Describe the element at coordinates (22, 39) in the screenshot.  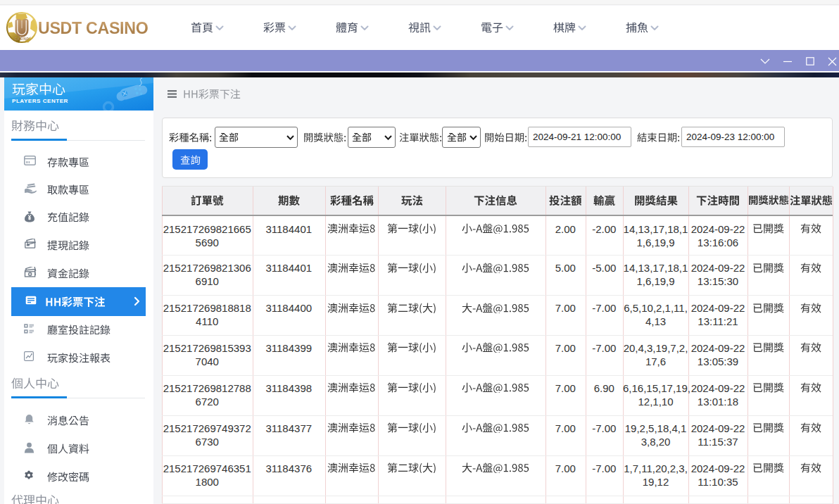
I see `svg-text: CASINO` at that location.